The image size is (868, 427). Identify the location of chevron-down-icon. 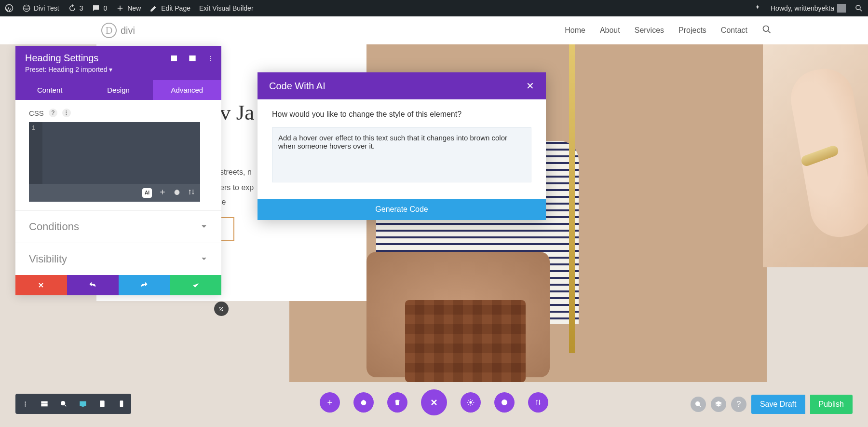
(204, 227).